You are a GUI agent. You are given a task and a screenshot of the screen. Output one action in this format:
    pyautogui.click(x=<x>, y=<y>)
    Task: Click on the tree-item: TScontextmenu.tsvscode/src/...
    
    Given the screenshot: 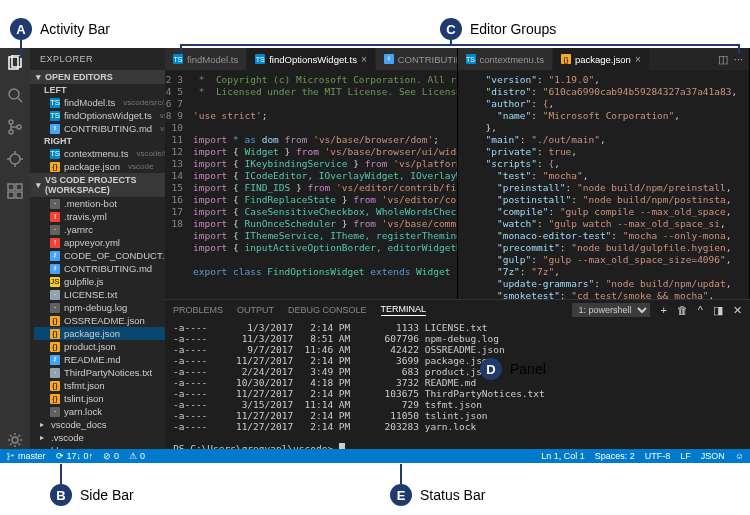 What is the action you would take?
    pyautogui.click(x=100, y=154)
    